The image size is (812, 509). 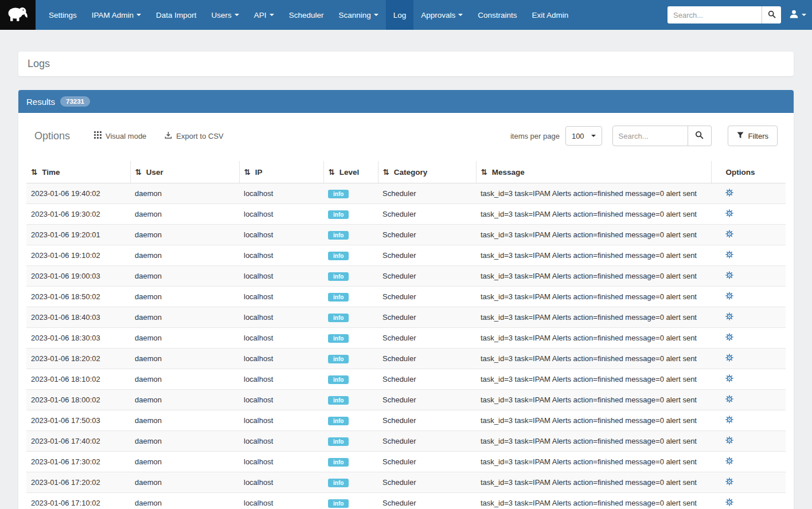 I want to click on options-right-group: items per page 100, so click(x=644, y=136).